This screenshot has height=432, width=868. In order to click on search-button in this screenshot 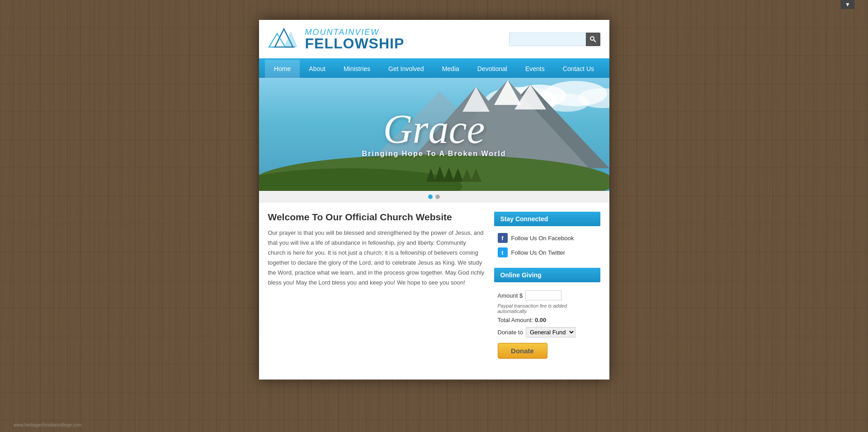, I will do `click(593, 39)`.